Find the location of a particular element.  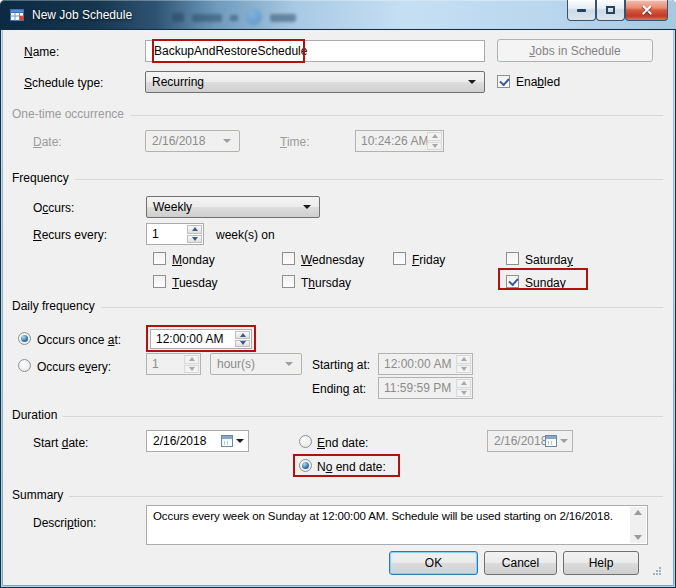

name-label: Name: is located at coordinates (42, 52).